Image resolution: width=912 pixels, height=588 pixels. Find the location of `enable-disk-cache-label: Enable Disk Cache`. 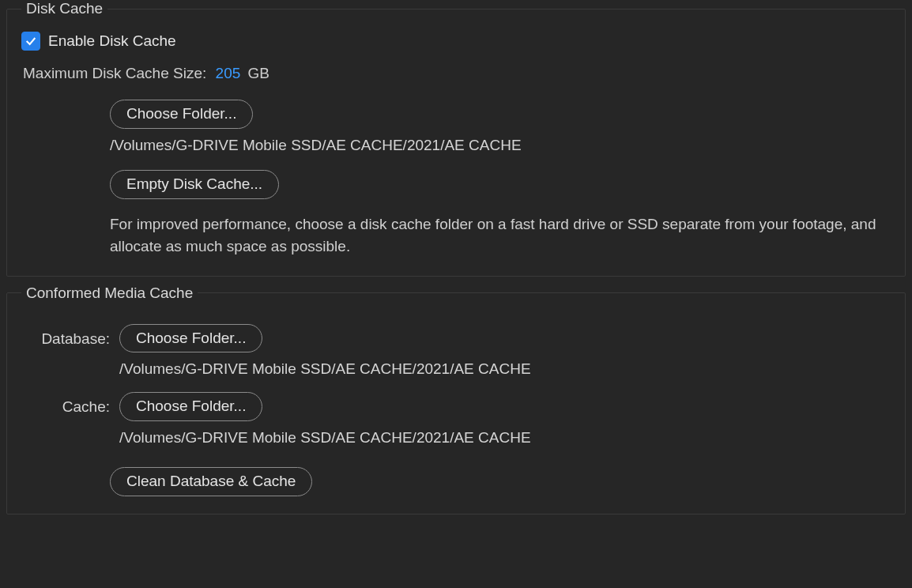

enable-disk-cache-label: Enable Disk Cache is located at coordinates (112, 41).